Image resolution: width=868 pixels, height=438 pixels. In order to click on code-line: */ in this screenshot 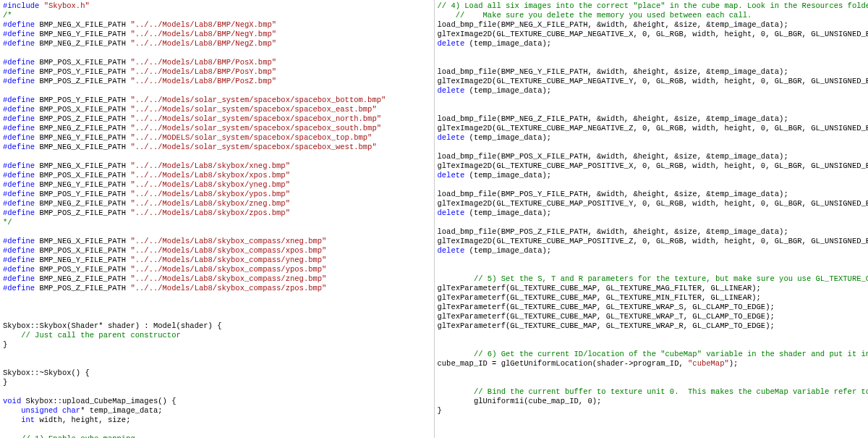, I will do `click(217, 223)`.